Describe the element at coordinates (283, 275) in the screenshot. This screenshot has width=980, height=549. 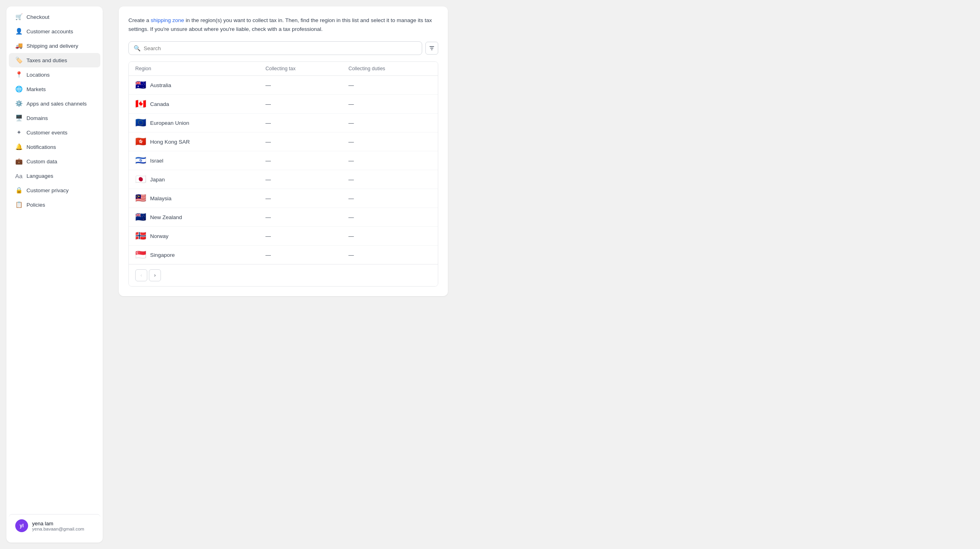
I see `pagination: ‹ ›` at that location.